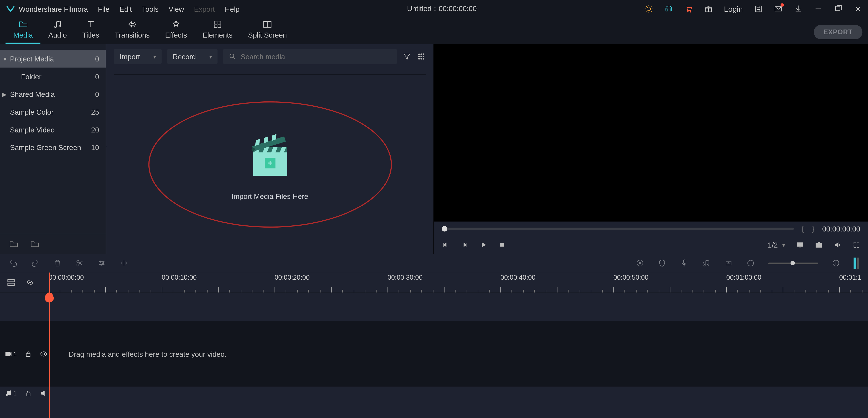  Describe the element at coordinates (205, 9) in the screenshot. I see `menu-export: Export` at that location.